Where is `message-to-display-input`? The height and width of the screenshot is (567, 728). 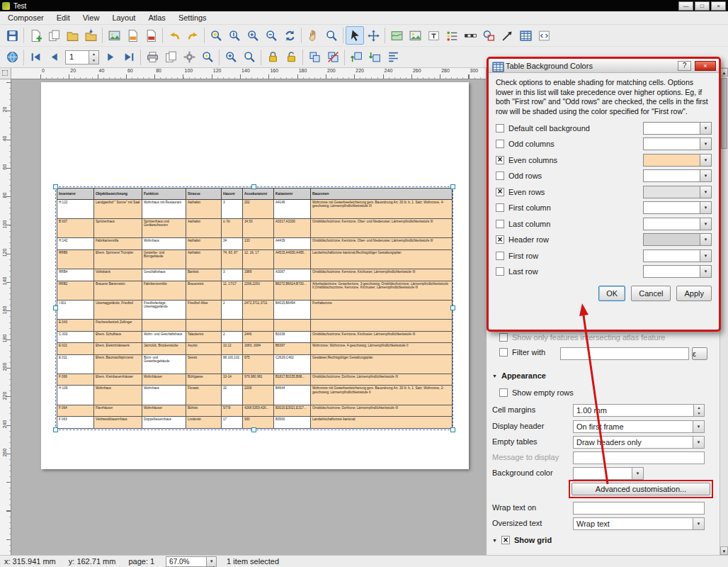
message-to-display-input is located at coordinates (639, 458).